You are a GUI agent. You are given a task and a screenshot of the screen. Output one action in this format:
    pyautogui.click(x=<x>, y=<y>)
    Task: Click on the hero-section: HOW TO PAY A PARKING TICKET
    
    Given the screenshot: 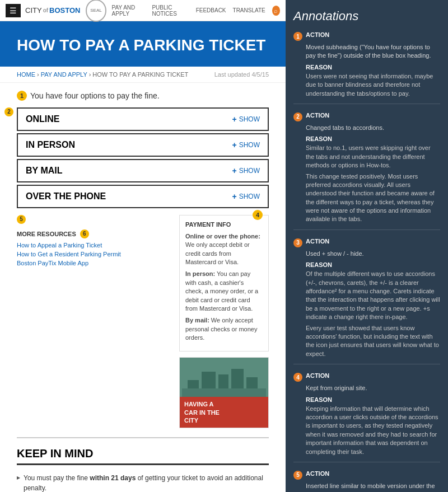 What is the action you would take?
    pyautogui.click(x=143, y=44)
    